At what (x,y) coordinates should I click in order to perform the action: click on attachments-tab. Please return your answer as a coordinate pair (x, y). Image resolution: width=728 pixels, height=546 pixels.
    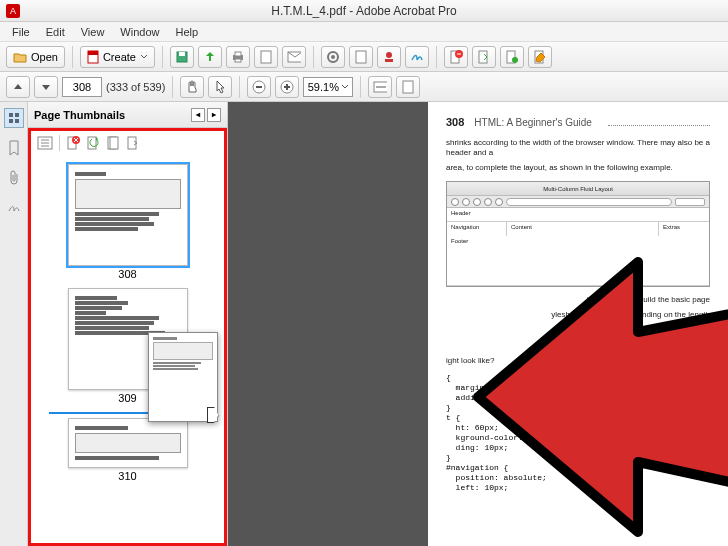
    Looking at the image, I should click on (14, 178).